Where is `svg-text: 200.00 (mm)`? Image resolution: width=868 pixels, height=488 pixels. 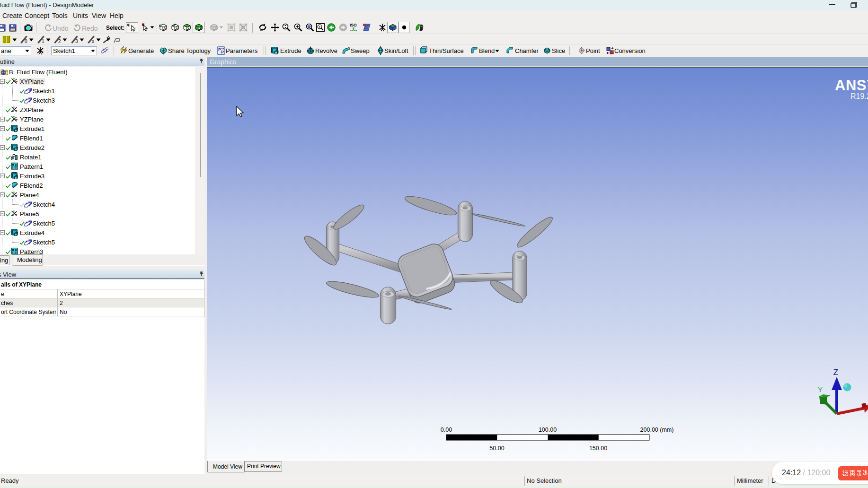
svg-text: 200.00 (mm) is located at coordinates (657, 430).